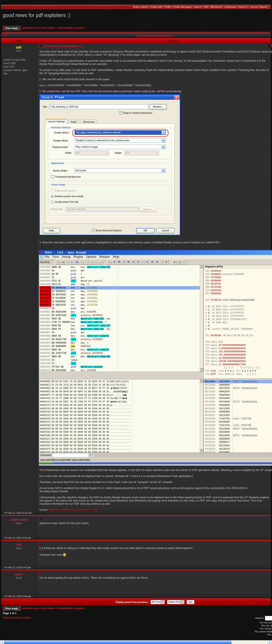 This screenshot has height=644, width=272. What do you see at coordinates (184, 262) in the screenshot?
I see `toolbar-icon: ?` at bounding box center [184, 262].